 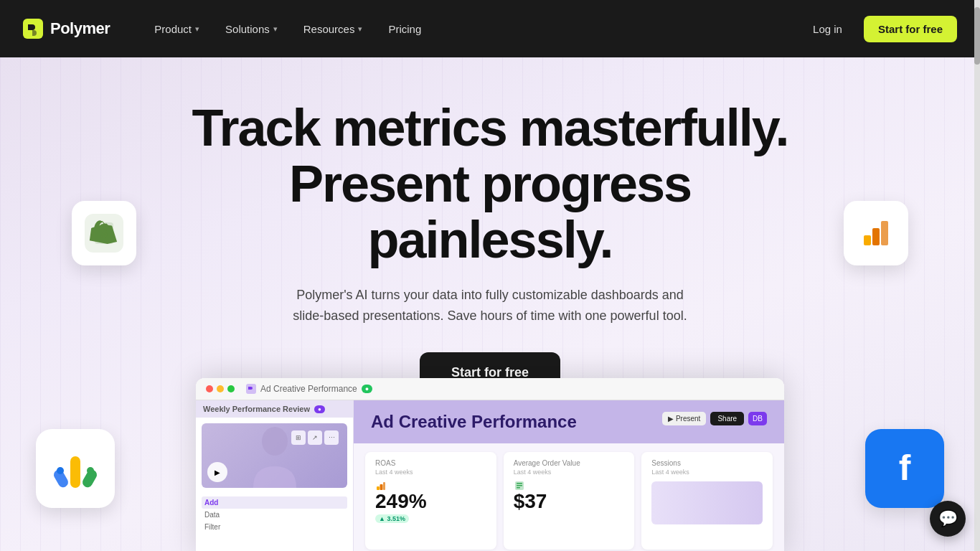 What do you see at coordinates (430, 463) in the screenshot?
I see `roas-label: ROAS` at bounding box center [430, 463].